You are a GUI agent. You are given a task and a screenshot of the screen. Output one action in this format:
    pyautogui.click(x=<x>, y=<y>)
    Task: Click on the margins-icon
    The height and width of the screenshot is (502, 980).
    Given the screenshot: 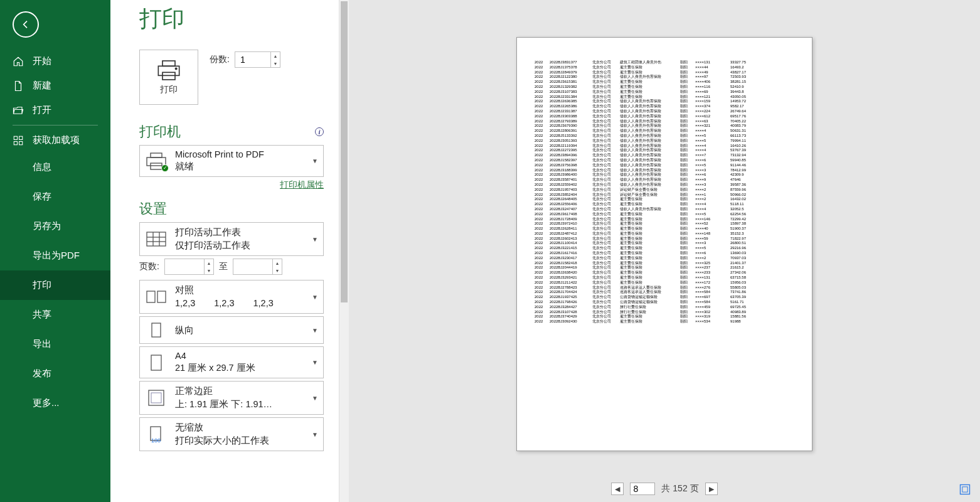 What is the action you would take?
    pyautogui.click(x=156, y=398)
    